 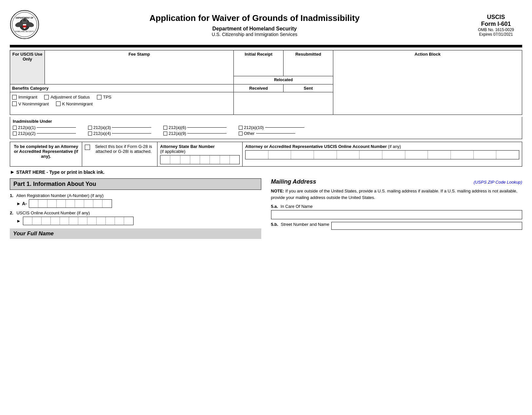 I want to click on benefit-row-2: V Nonimmigrant K Nonimmigrant, so click(x=122, y=104).